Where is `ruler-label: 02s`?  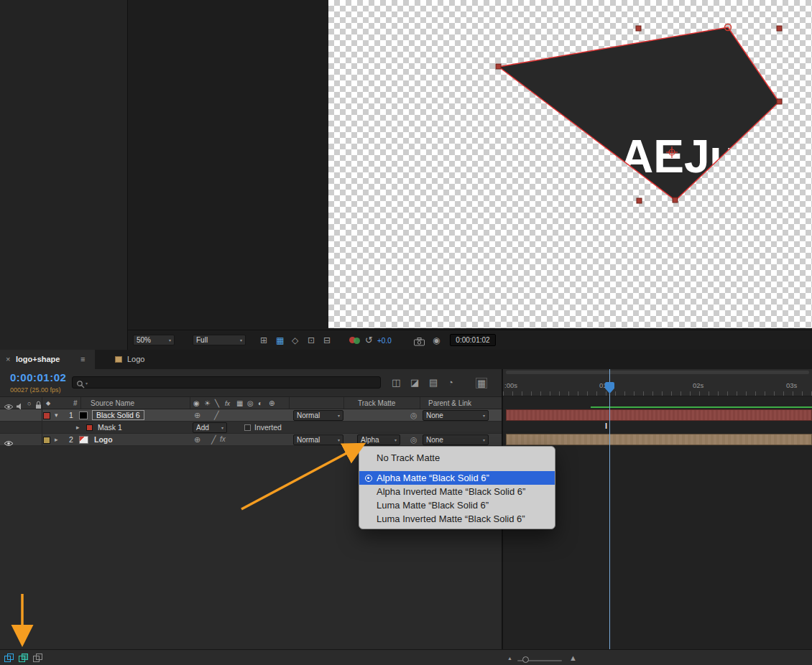 ruler-label: 02s is located at coordinates (698, 385).